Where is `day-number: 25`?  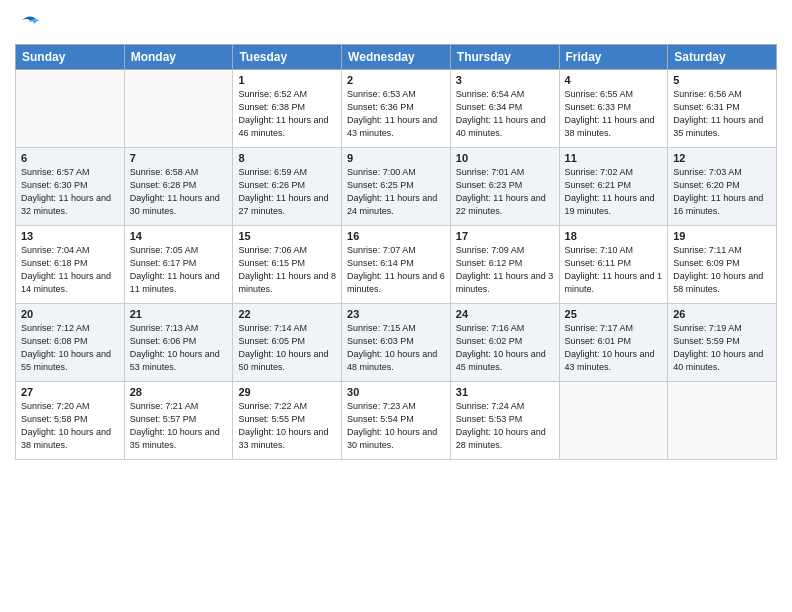 day-number: 25 is located at coordinates (614, 314).